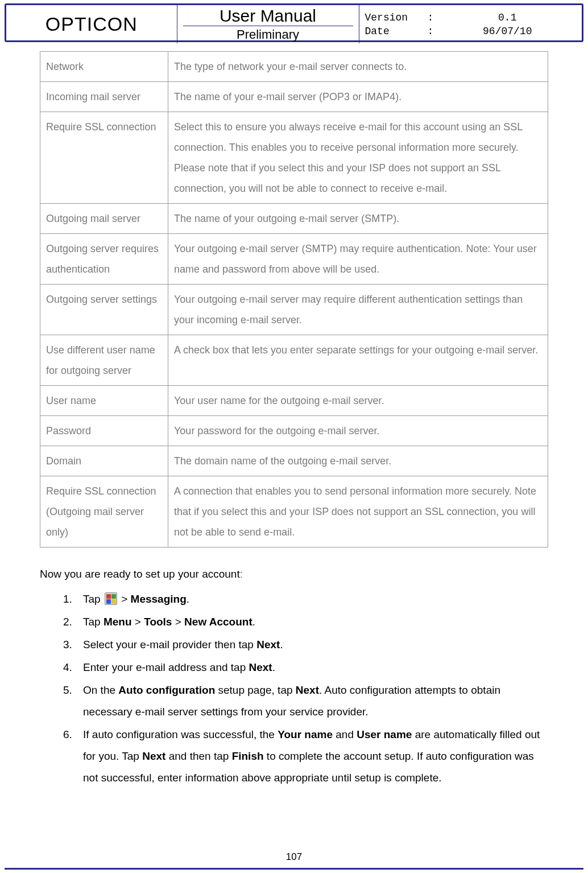  Describe the element at coordinates (294, 24) in the screenshot. I see `header-table: OPTICON User Manual Preliminary Version …` at that location.